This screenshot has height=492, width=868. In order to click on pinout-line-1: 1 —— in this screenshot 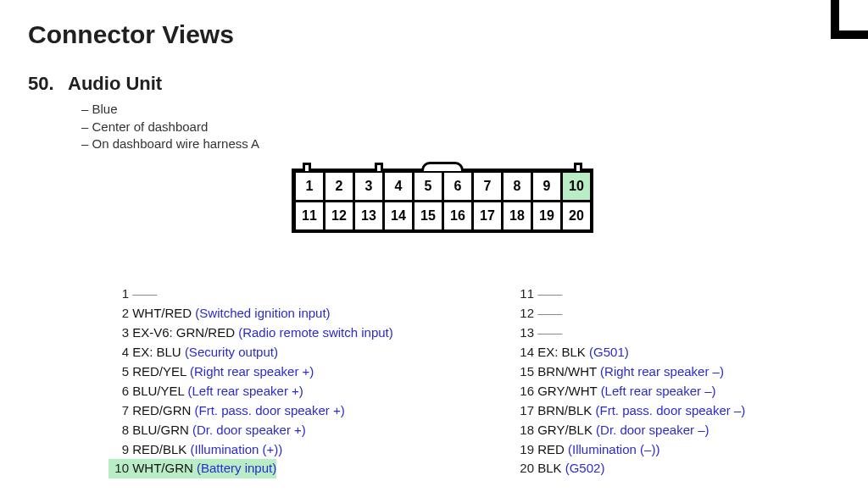, I will do `click(132, 293)`.